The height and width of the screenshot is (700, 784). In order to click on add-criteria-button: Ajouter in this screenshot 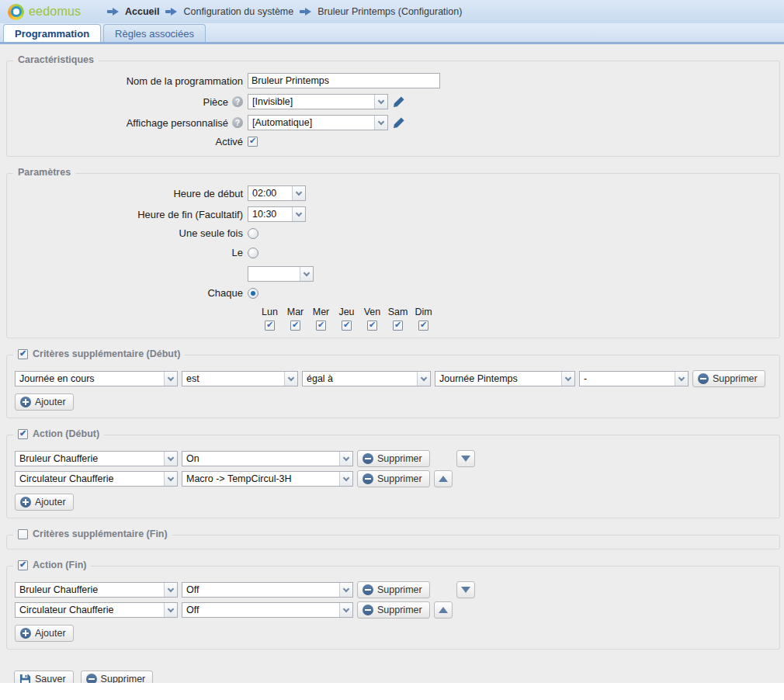, I will do `click(44, 402)`.